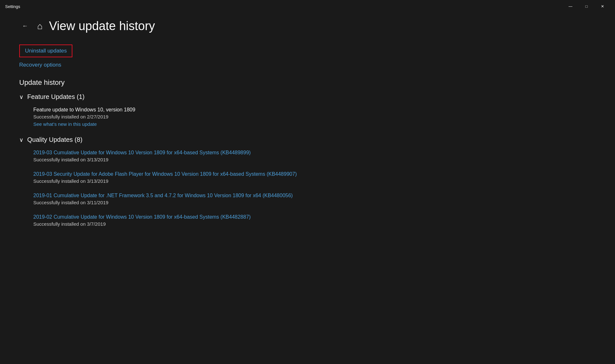  Describe the element at coordinates (315, 110) in the screenshot. I see `feature-update-name-0: Feature update to Windows 10, version 18…` at that location.